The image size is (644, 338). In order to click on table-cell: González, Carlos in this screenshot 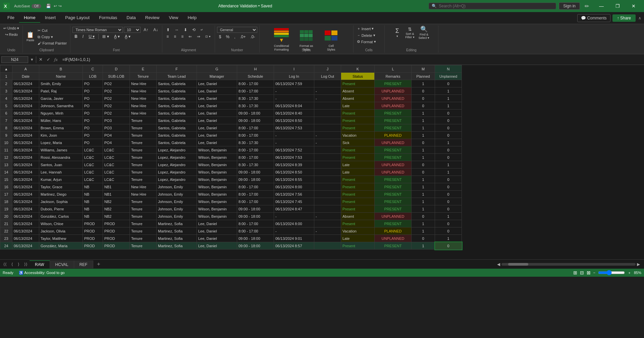, I will do `click(61, 216)`.